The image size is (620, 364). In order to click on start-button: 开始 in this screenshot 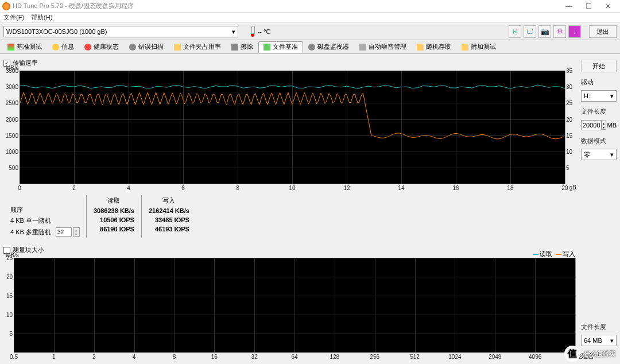, I will do `click(599, 66)`.